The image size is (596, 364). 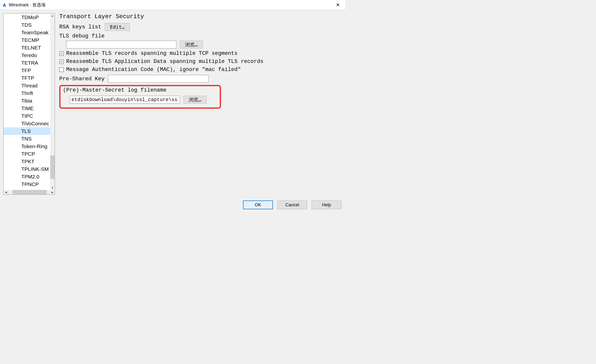 What do you see at coordinates (36, 177) in the screenshot?
I see `protocol-item: TPM2.0` at bounding box center [36, 177].